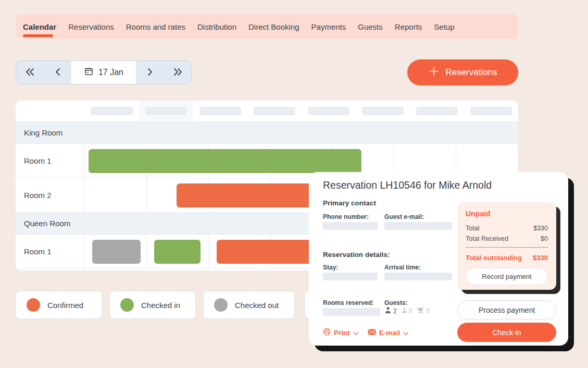 This screenshot has height=368, width=588. I want to click on date-display: 17 Jan, so click(104, 72).